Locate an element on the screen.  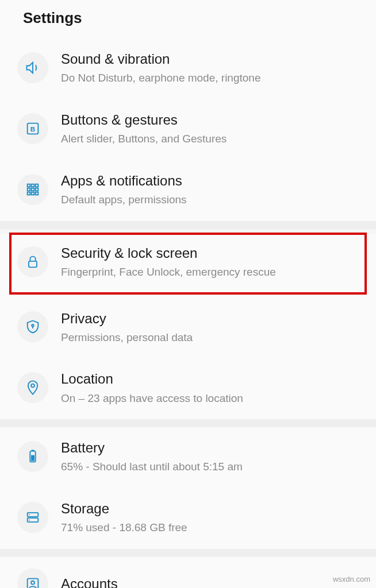
accounts-icon is located at coordinates (33, 578).